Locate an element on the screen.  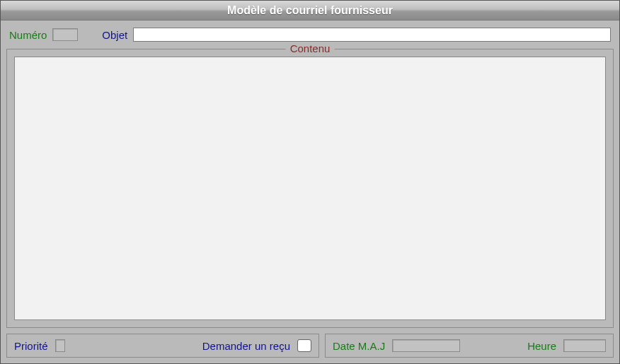
priorite-field is located at coordinates (60, 346).